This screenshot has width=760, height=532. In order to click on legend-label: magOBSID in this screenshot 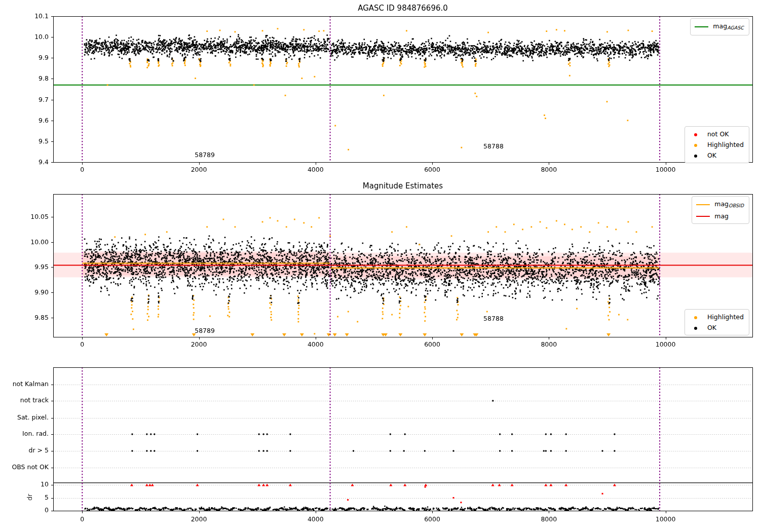, I will do `click(729, 205)`.